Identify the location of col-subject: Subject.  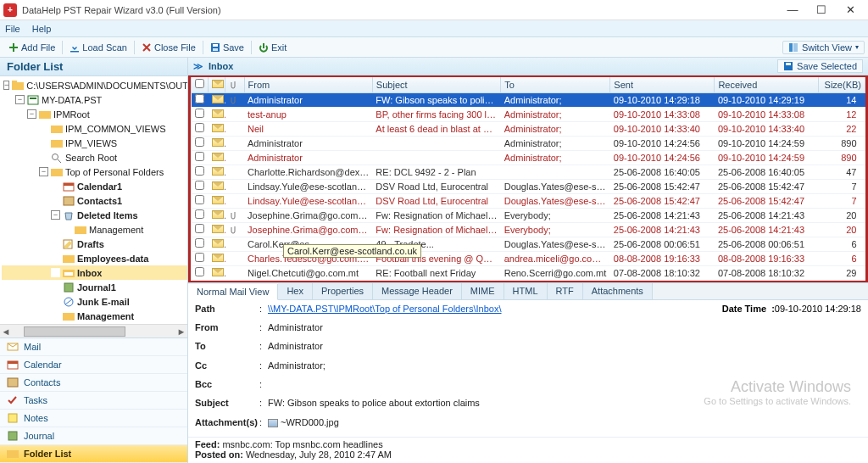
(436, 85).